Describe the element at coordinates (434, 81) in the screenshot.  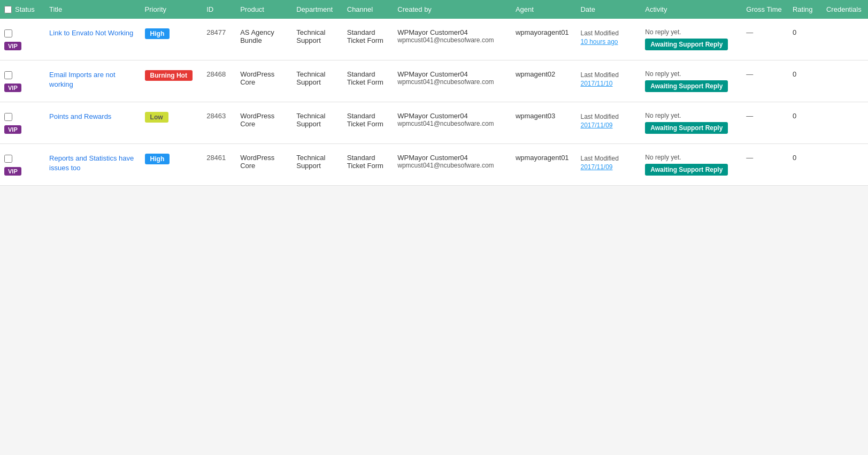
I see `table-row: VIP Email Imports are not working Burnin…` at that location.